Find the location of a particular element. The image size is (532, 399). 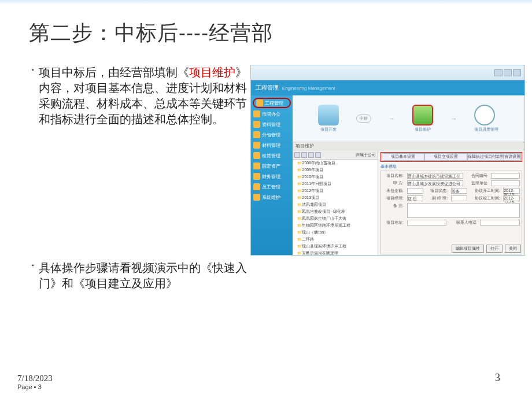

tree-item: 2009年项目 is located at coordinates (338, 170).